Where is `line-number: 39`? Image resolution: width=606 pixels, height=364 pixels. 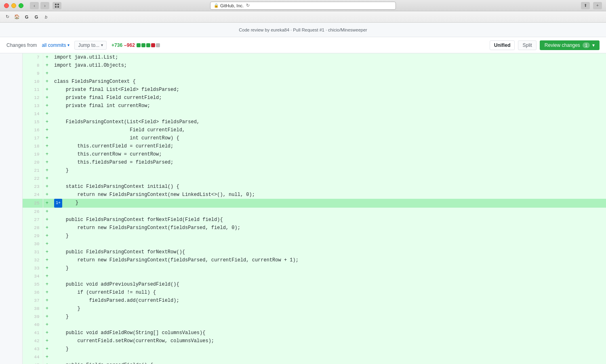 line-number: 39 is located at coordinates (33, 317).